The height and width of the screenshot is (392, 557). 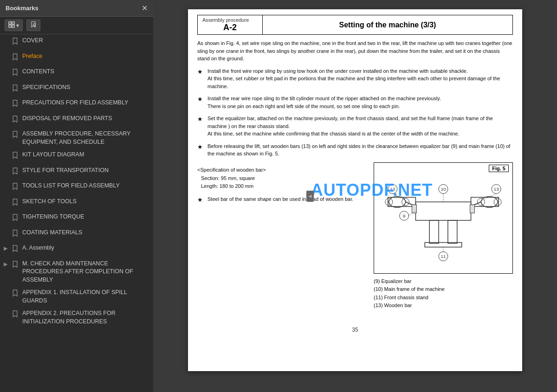 What do you see at coordinates (16, 157) in the screenshot?
I see `bookmark-icon-kit-layout` at bounding box center [16, 157].